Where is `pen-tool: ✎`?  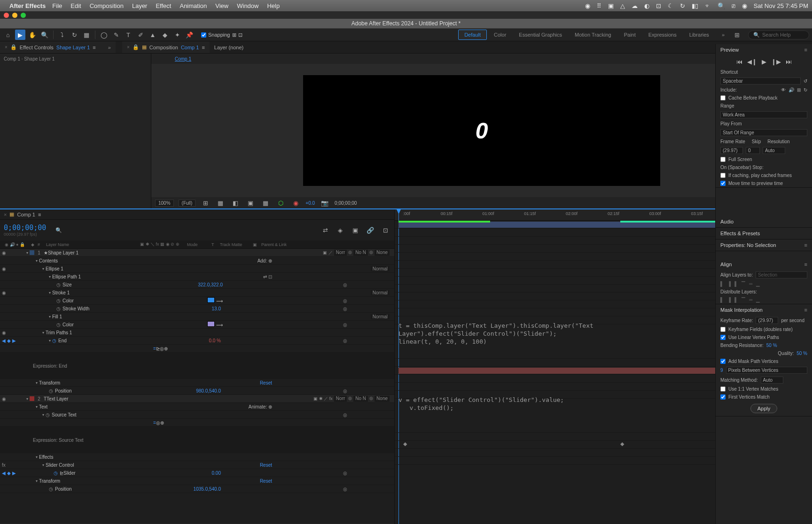
pen-tool: ✎ is located at coordinates (116, 35).